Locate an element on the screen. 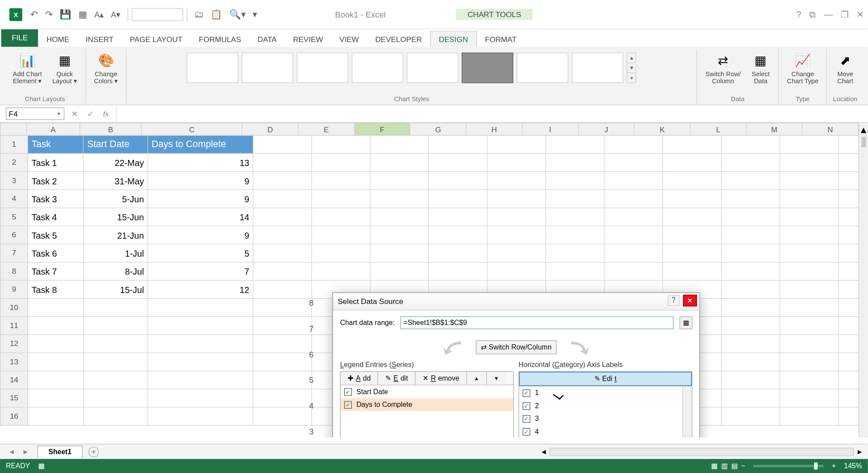  cell: 1-Jul is located at coordinates (116, 253).